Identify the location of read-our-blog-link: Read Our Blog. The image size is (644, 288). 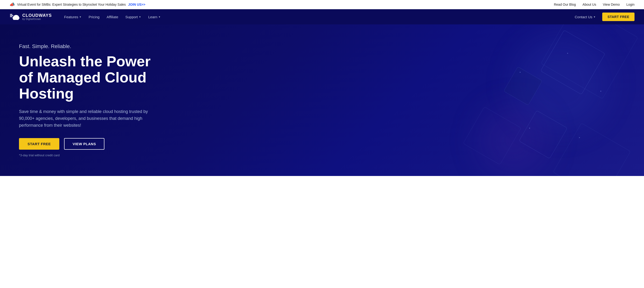
(565, 4).